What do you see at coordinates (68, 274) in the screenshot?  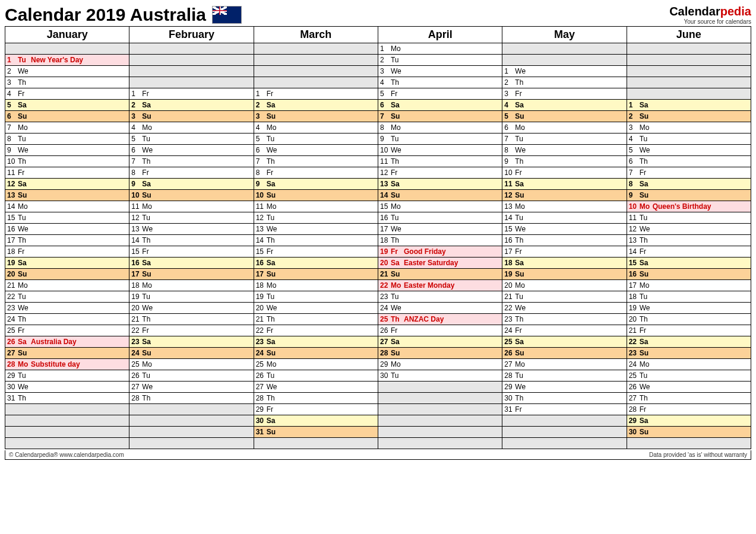 I see `day-cell: 20Su` at bounding box center [68, 274].